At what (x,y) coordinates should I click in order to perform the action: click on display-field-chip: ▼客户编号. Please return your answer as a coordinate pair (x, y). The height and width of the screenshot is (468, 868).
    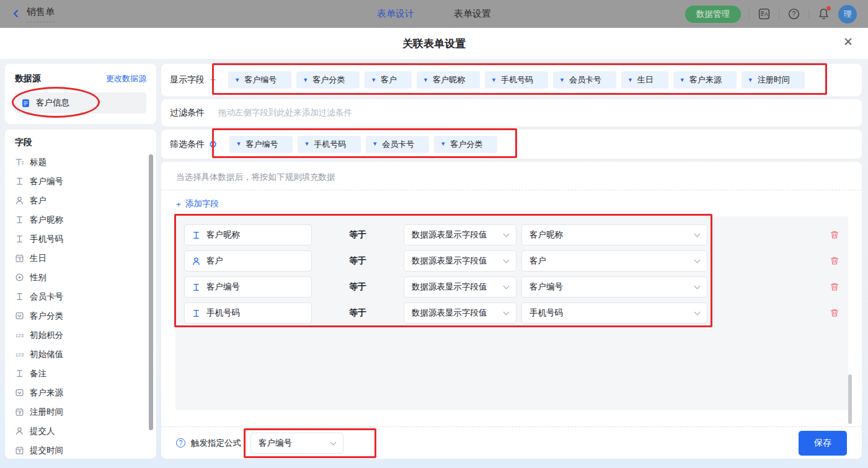
    Looking at the image, I should click on (260, 80).